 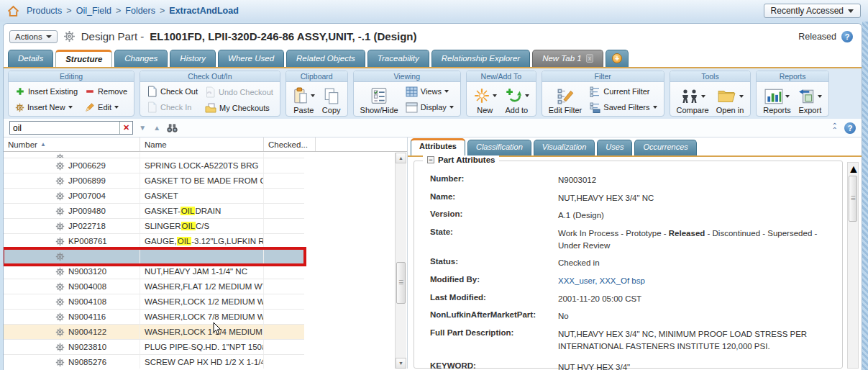 I want to click on table-row: KP008761GAUGE,OIL-3.12"LG,LUFKIN RDC..., so click(x=154, y=242).